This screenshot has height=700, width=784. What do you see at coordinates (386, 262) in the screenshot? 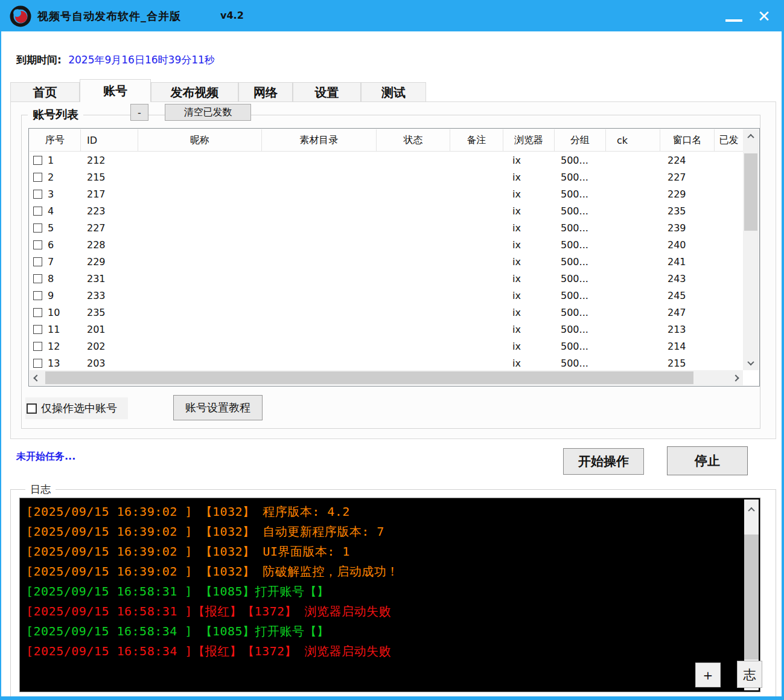
I see `table-row: 7229ix500...241` at bounding box center [386, 262].